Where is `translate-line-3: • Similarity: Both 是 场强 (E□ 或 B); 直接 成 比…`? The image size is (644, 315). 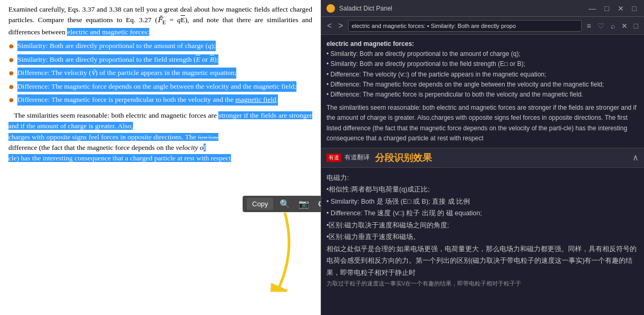 translate-line-3: • Similarity: Both 是 场强 (E□ 或 B); 直接 成 比… is located at coordinates (483, 202).